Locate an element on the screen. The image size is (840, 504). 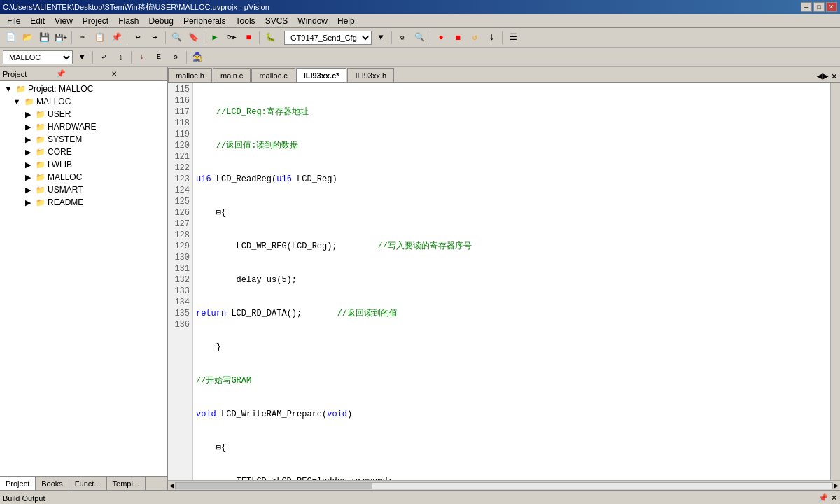
tab-nav-right: ▶ is located at coordinates (825, 76).